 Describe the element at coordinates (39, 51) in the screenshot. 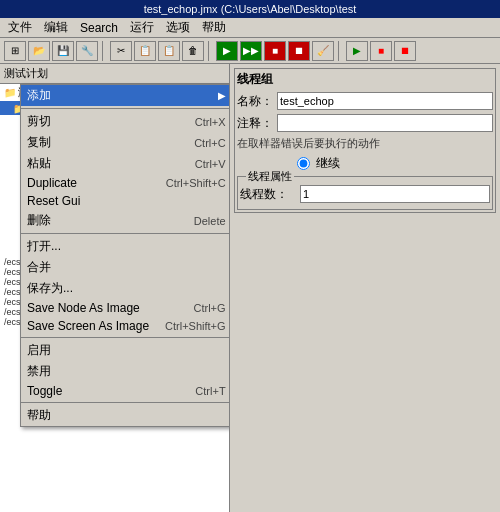

I see `toolbar-open: 📂` at that location.